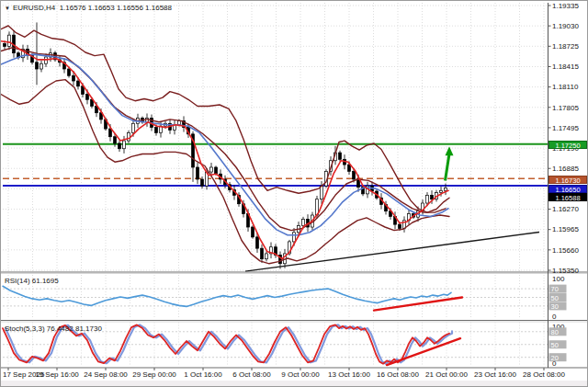 This screenshot has height=387, width=588. Describe the element at coordinates (568, 197) in the screenshot. I see `price-badge-last-price: 1.16588` at that location.